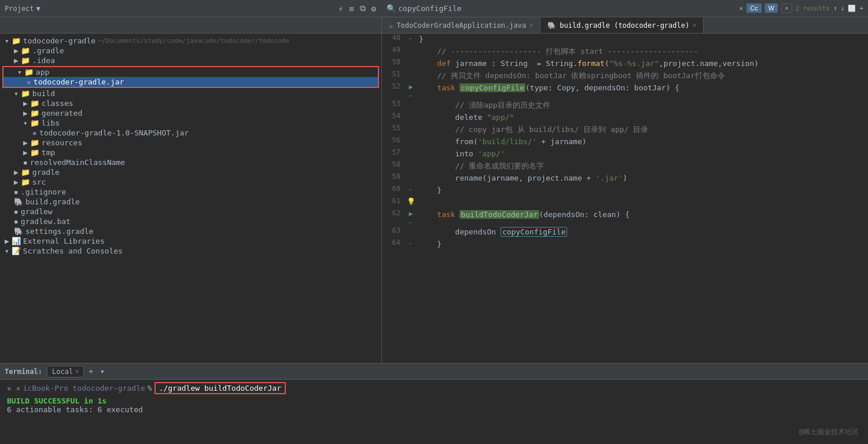  I want to click on line-num-55: 55, so click(393, 130).